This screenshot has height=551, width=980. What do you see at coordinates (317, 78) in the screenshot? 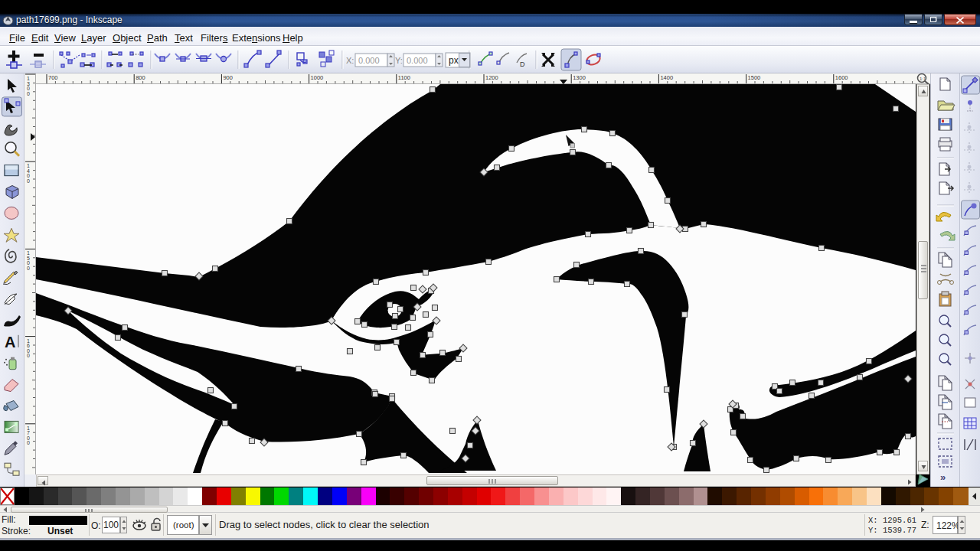
I see `svg-text: 1000` at bounding box center [317, 78].